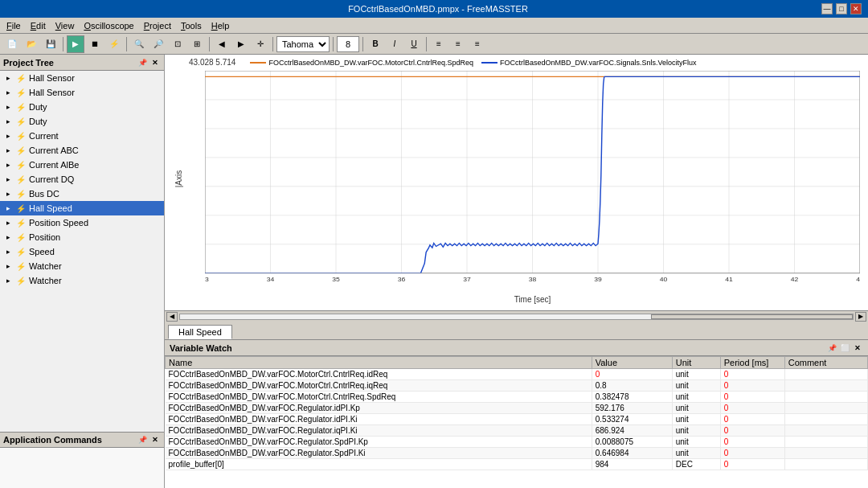 This screenshot has height=488, width=868. I want to click on tree-expand-7: ▸, so click(10, 179).